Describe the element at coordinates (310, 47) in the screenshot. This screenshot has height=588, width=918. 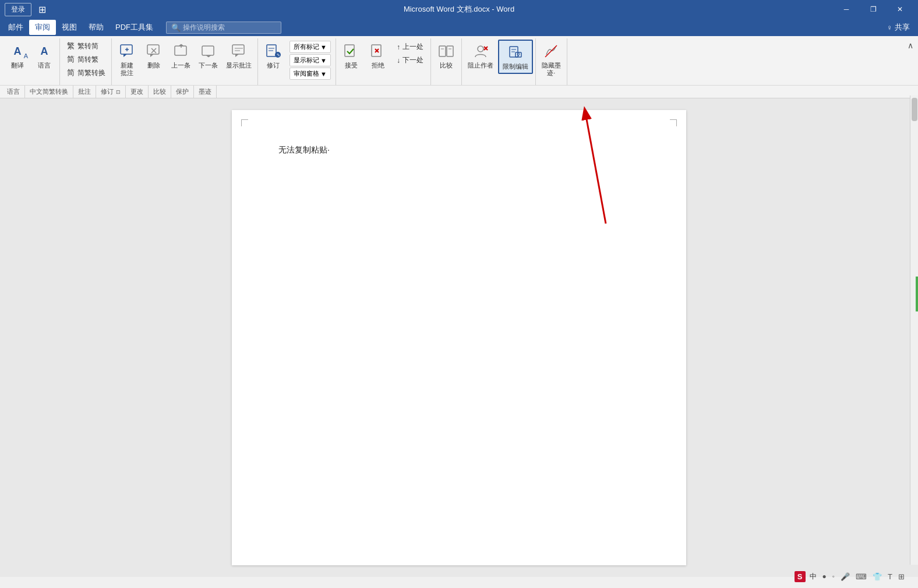
I see `all-marks-dropdown: 所有标记 ▼` at that location.